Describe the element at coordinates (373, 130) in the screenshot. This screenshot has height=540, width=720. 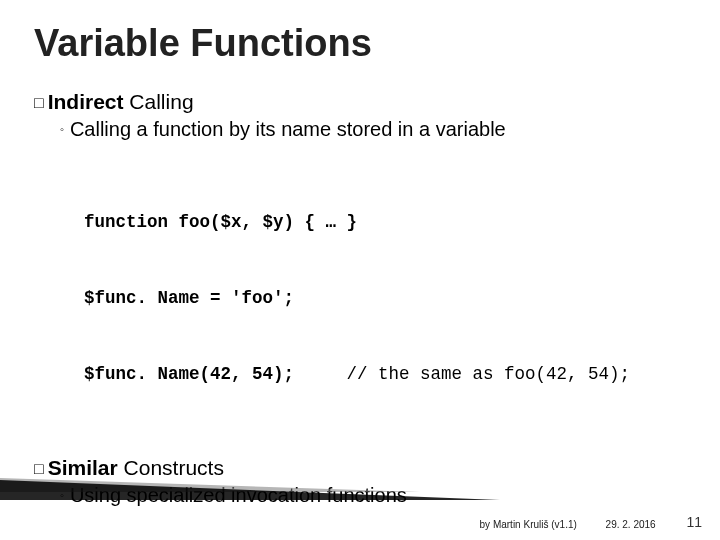
I see `sub-bullet-1: ◦Calling a function by its name stored i…` at that location.